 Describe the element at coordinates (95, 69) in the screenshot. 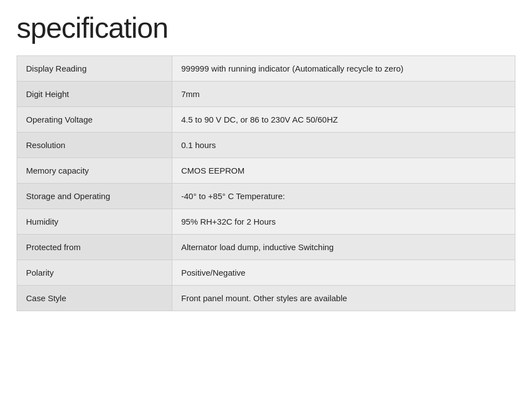

I see `spec-label: Display Reading` at that location.